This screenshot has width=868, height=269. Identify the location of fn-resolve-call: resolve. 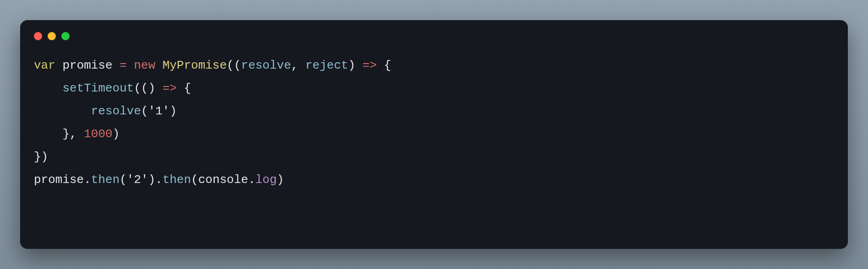
(116, 111).